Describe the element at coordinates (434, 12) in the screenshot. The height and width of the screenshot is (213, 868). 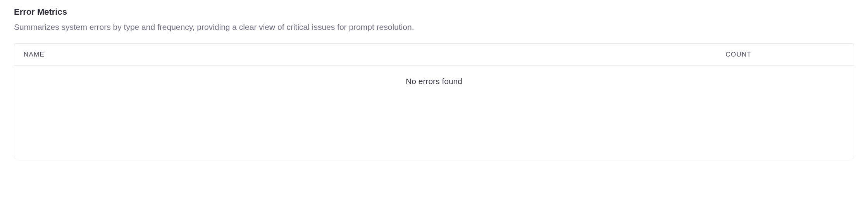
I see `section-title: Error Metrics` at that location.